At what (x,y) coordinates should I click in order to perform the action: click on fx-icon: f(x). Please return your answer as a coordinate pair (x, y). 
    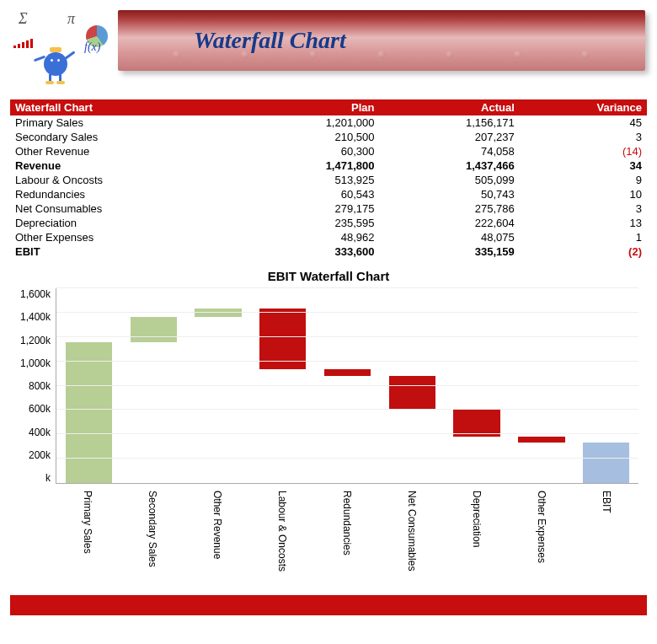
    Looking at the image, I should click on (93, 47).